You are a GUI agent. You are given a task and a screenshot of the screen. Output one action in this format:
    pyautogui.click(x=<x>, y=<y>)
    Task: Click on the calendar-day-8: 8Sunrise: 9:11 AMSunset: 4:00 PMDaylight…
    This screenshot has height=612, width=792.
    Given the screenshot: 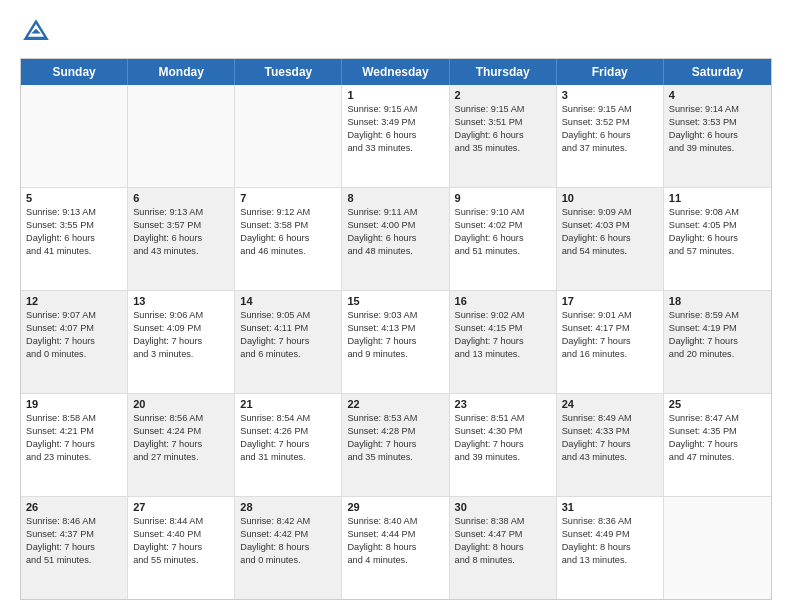 What is the action you would take?
    pyautogui.click(x=396, y=239)
    